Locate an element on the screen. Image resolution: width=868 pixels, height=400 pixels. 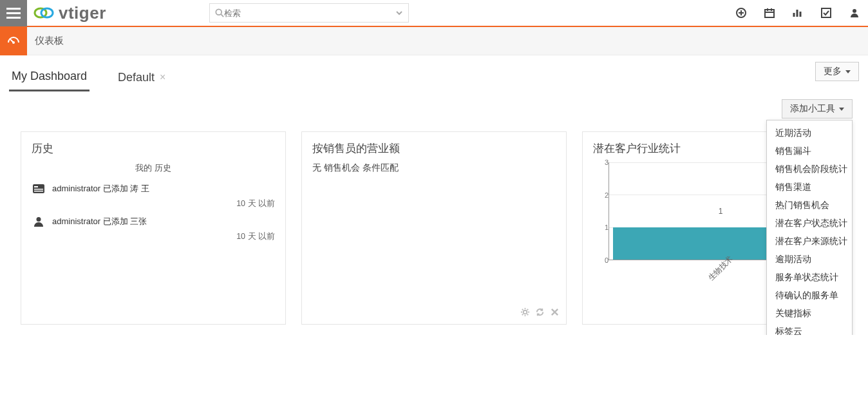
module-title: 仪表板 is located at coordinates (49, 41).